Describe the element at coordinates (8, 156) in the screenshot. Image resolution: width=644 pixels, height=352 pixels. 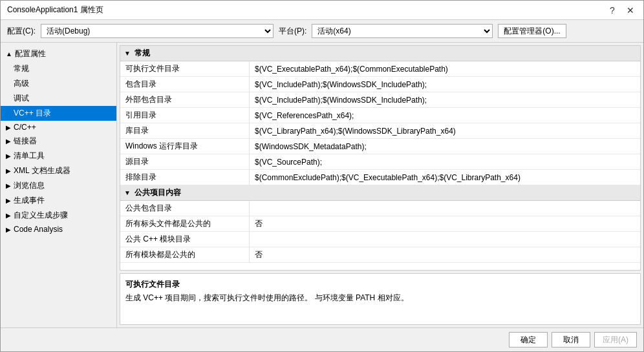
I see `manifest-arrow-icon: ▶` at that location.